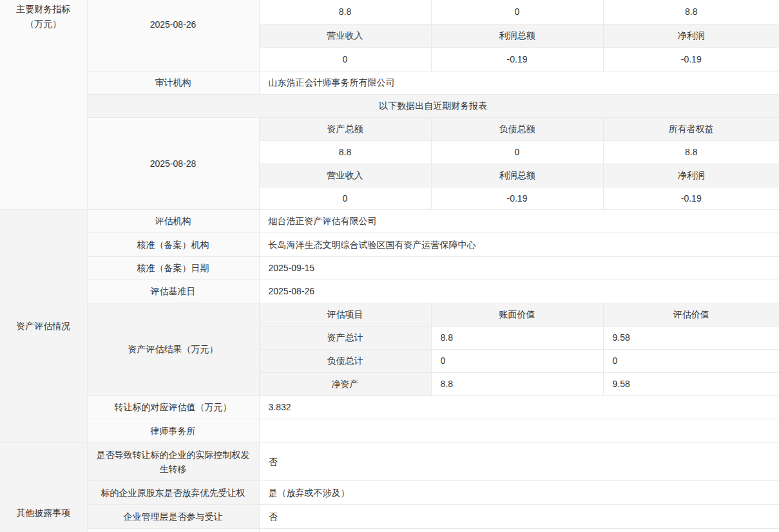 The height and width of the screenshot is (532, 779). I want to click on value-waive-preemptive-right: 是（放弃或不涉及）, so click(519, 492).